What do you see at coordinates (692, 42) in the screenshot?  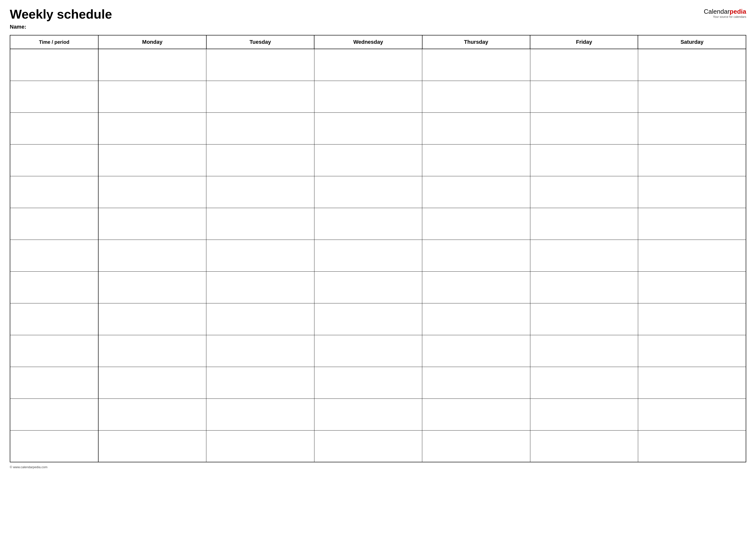 I see `col-header-saturday: Saturday` at bounding box center [692, 42].